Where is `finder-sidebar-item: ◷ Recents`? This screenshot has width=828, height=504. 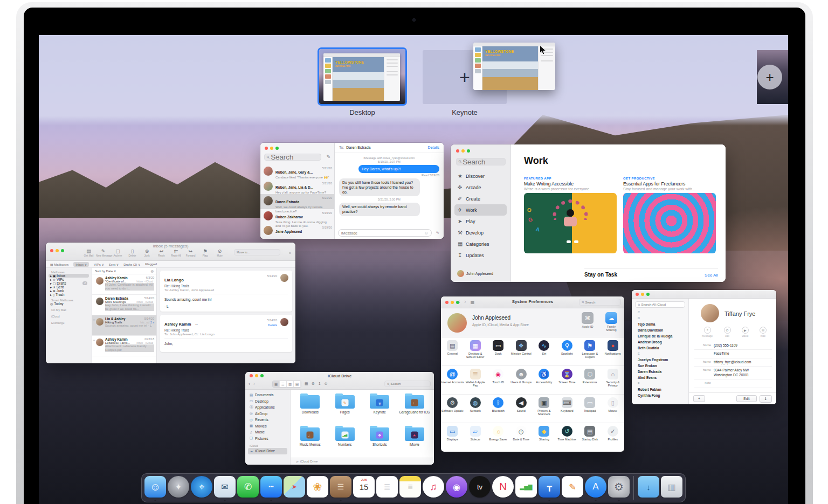 finder-sidebar-item: ◷ Recents is located at coordinates (267, 420).